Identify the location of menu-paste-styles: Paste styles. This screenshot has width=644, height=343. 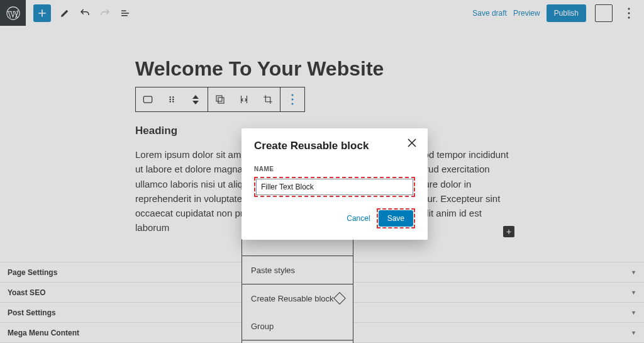
(297, 269).